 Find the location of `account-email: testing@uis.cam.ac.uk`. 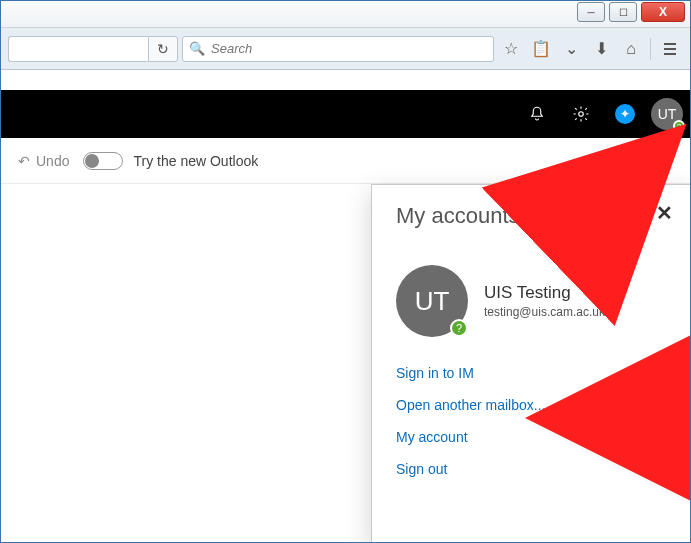

account-email: testing@uis.cam.ac.uk is located at coordinates (544, 312).